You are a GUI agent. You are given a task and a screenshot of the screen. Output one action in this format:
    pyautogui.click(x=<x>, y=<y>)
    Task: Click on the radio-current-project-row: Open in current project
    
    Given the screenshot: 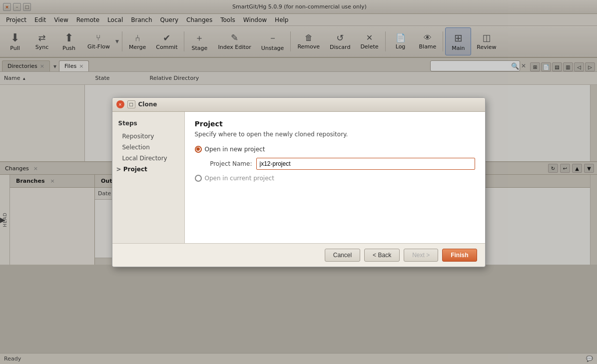 What is the action you would take?
    pyautogui.click(x=335, y=178)
    